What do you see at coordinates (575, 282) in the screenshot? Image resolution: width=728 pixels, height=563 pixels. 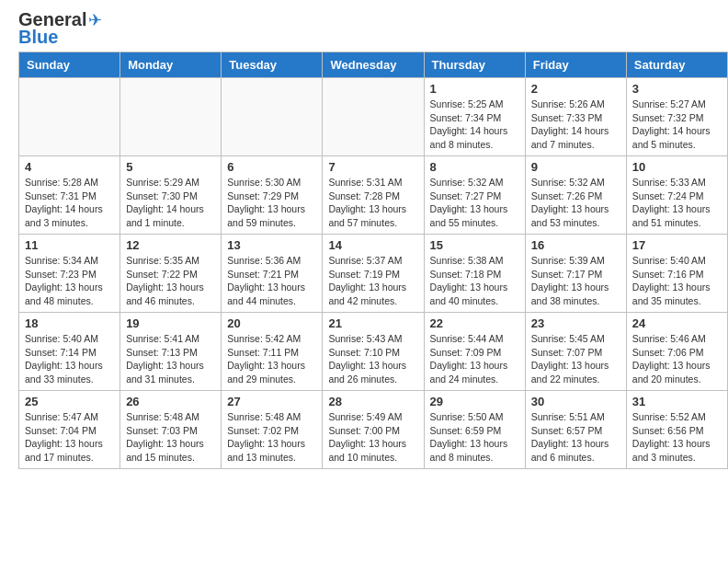 I see `day-info: Sunrise: 5:39 AM Sunset: 7:17 PM Dayligh…` at bounding box center [575, 282].